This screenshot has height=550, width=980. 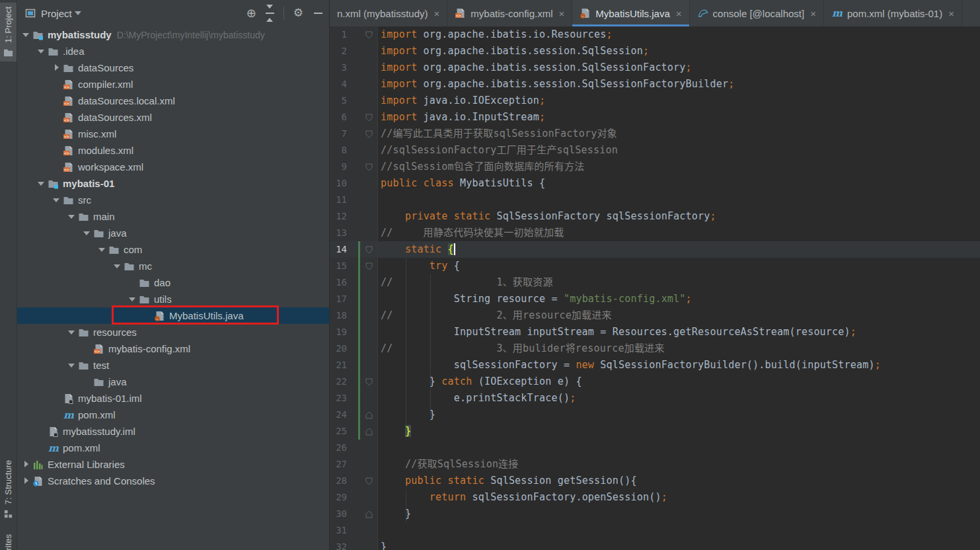 What do you see at coordinates (655, 464) in the screenshot?
I see `code-line-27: 27 //获取SqlSession连接` at bounding box center [655, 464].